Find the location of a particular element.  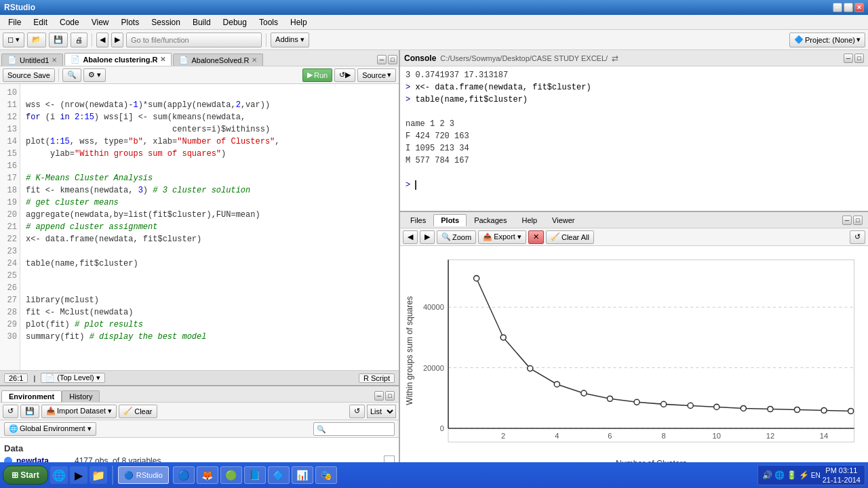

tab-viewer: Viewer is located at coordinates (563, 220).